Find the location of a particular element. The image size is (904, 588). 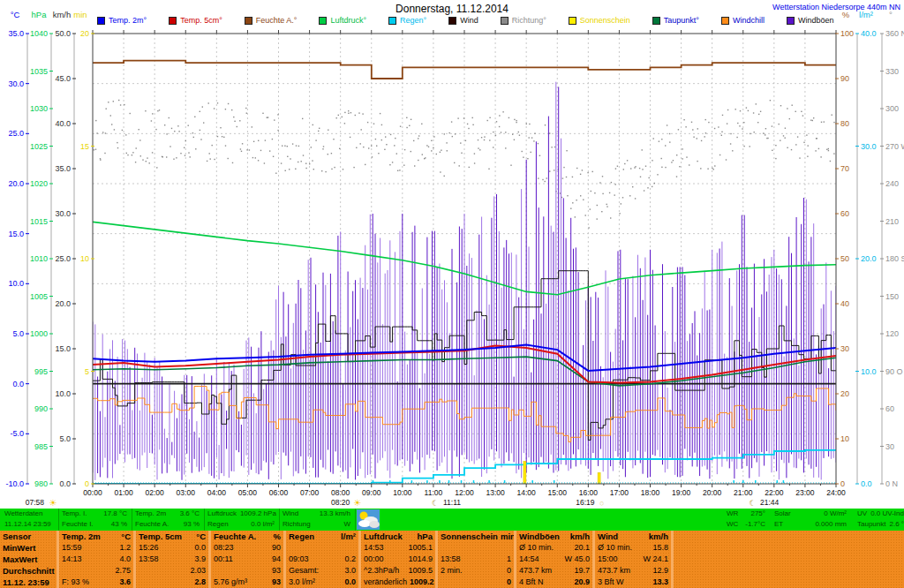

legend-label: Regen° is located at coordinates (413, 20).